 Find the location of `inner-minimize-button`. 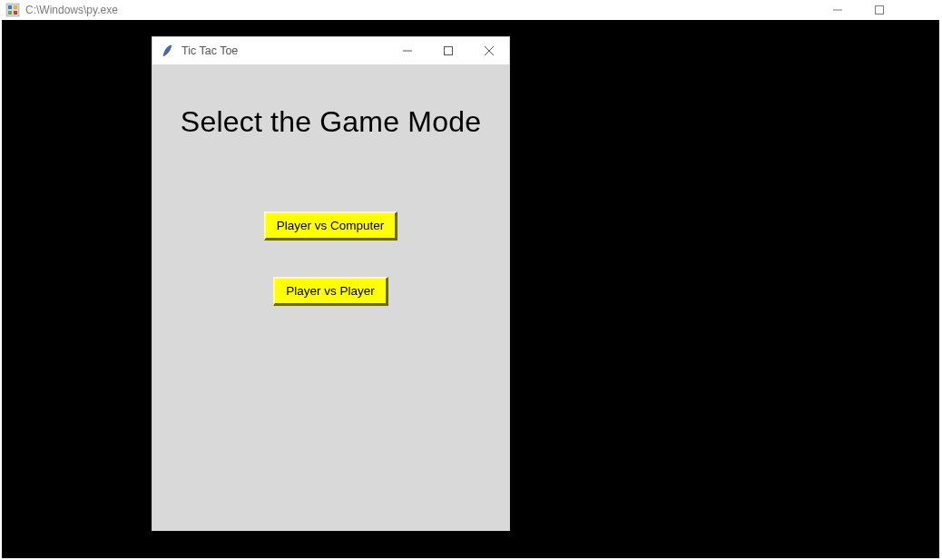

inner-minimize-button is located at coordinates (407, 51).